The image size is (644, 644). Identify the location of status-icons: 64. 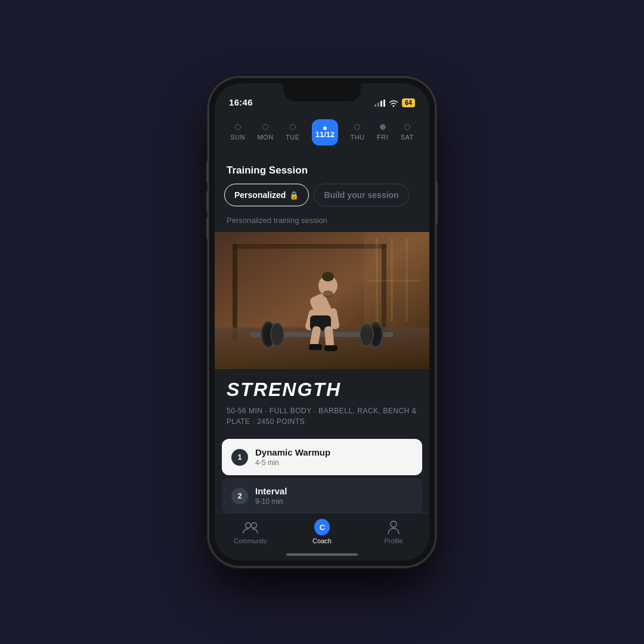
(395, 103).